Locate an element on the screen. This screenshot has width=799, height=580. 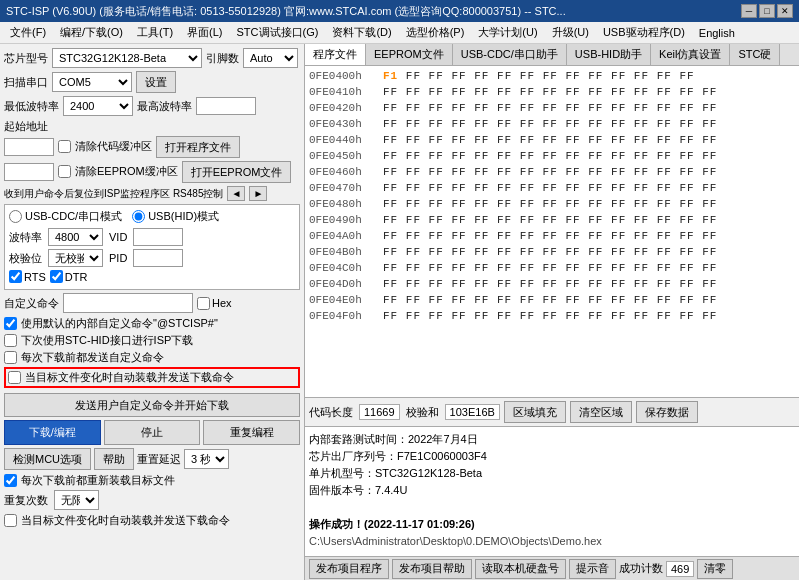
hex-row: 0FE04F0hFF FF FF FF FF FF FF FF FF FF FF… is located at coordinates (552, 316).